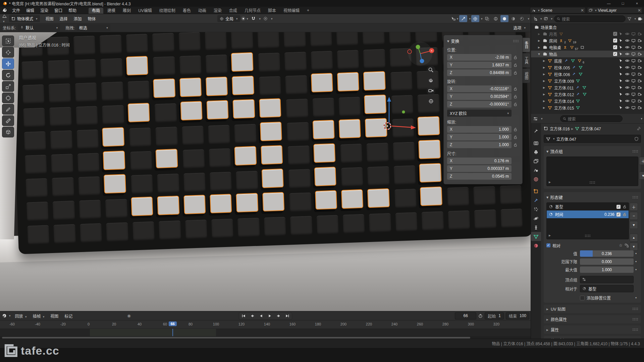  What do you see at coordinates (92, 19) in the screenshot?
I see `viewport-menu-物体: 物体` at bounding box center [92, 19].